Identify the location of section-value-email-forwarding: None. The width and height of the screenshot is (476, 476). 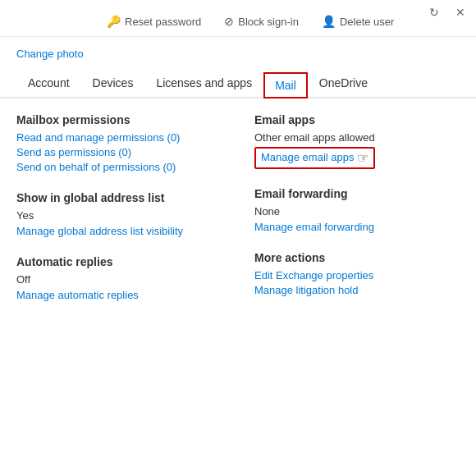
(357, 212).